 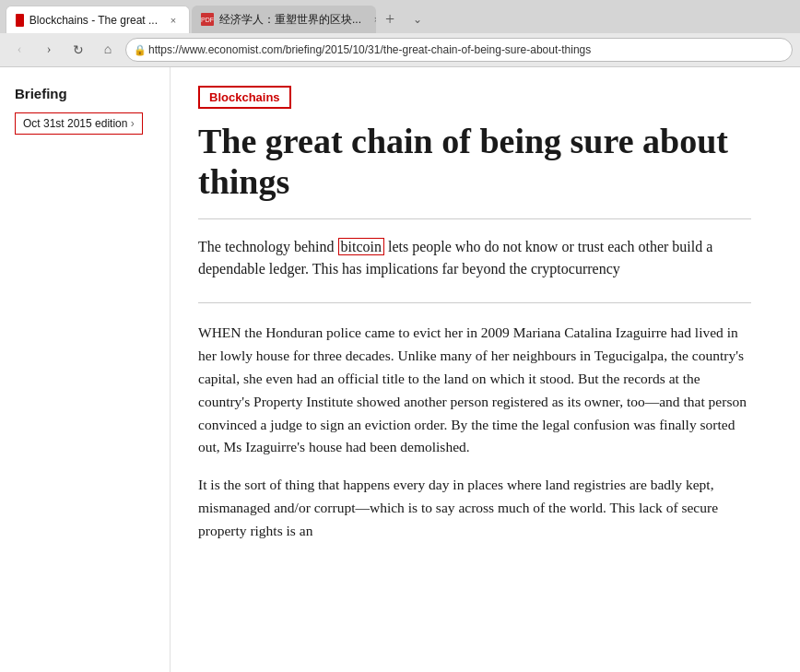 I want to click on lock-icon: 🔒, so click(x=140, y=50).